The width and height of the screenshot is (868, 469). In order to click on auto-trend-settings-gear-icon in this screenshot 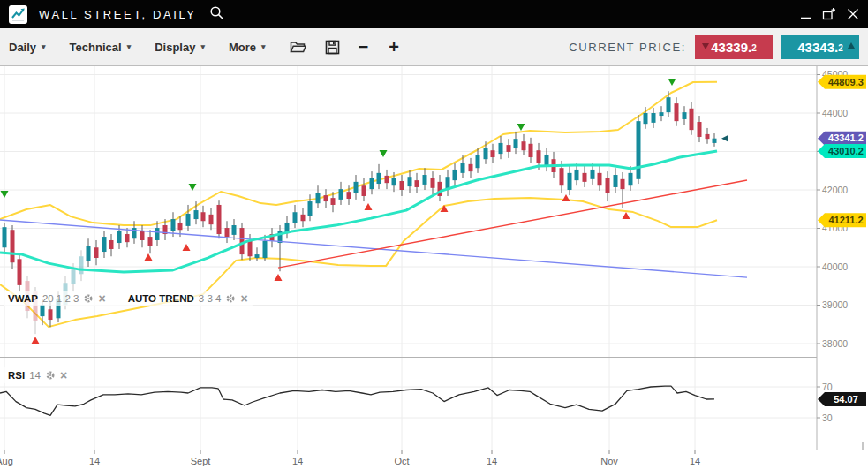, I will do `click(230, 299)`.